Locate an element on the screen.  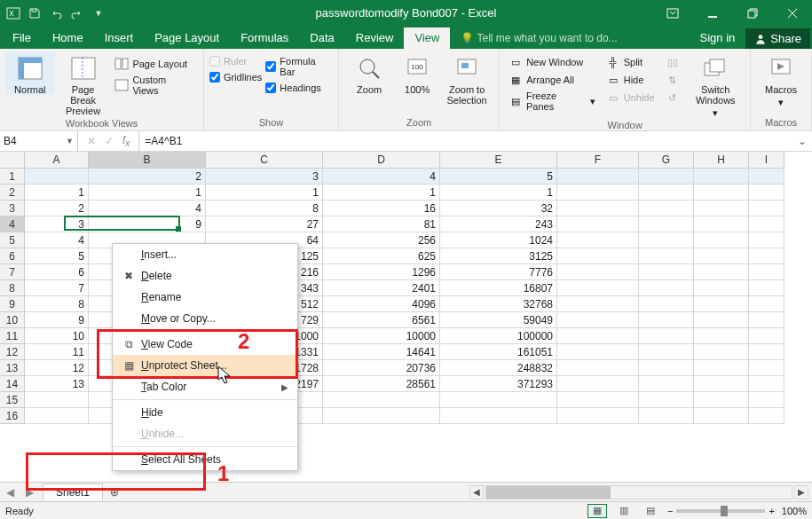
cell-D4: 81 is located at coordinates (382, 224).